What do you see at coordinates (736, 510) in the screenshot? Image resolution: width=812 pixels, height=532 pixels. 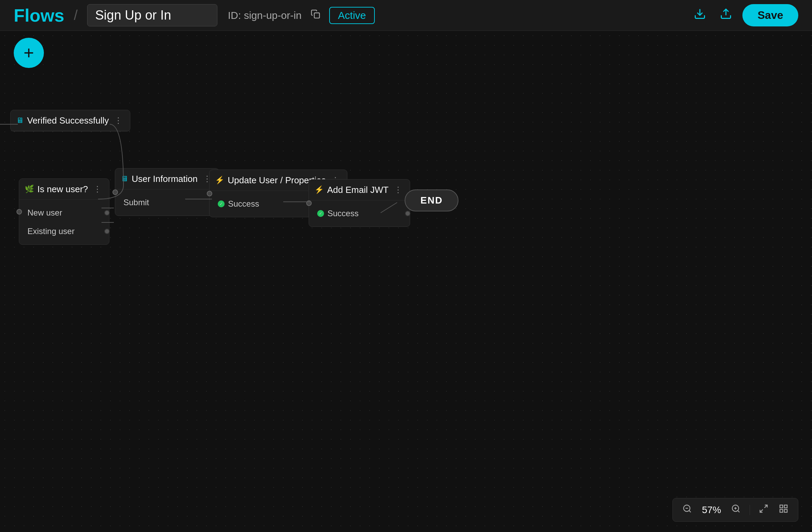 I see `zoom-in-button` at bounding box center [736, 510].